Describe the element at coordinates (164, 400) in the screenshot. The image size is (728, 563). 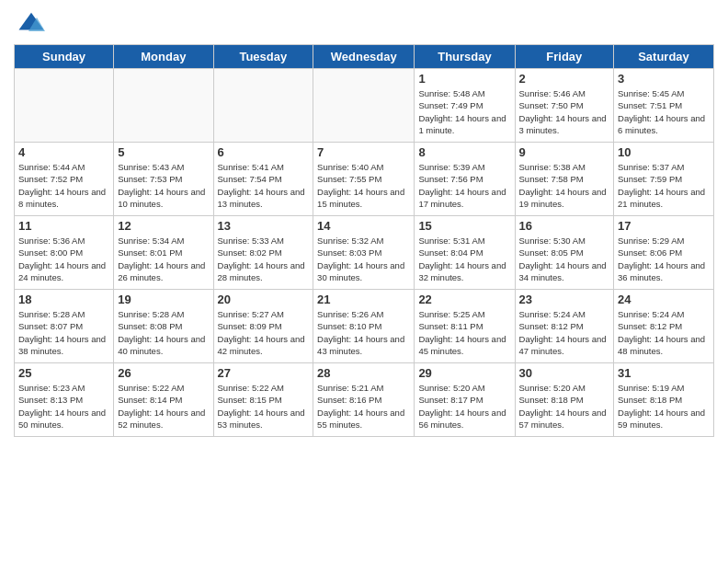
I see `day-cell: 26Sunrise: 5:22 AM Sunset: 8:14 PM Dayli…` at that location.